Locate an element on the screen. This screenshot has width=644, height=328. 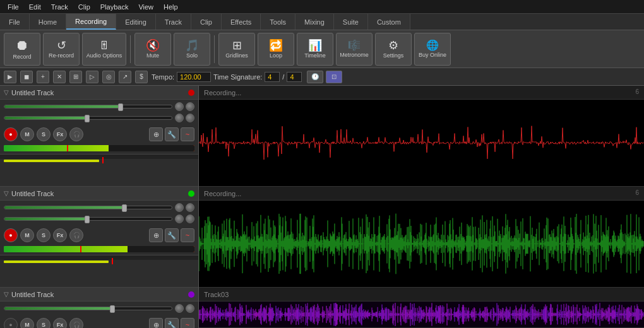
sec-icon-1: ▶ is located at coordinates (10, 77).